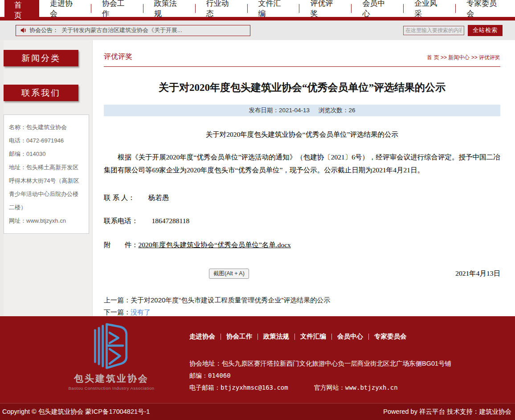  I want to click on contact-address: 地址：包头稀土高新开发区呼得木林大街74号（高新区青少年活动中心后院办公楼二楼）, so click(46, 188).